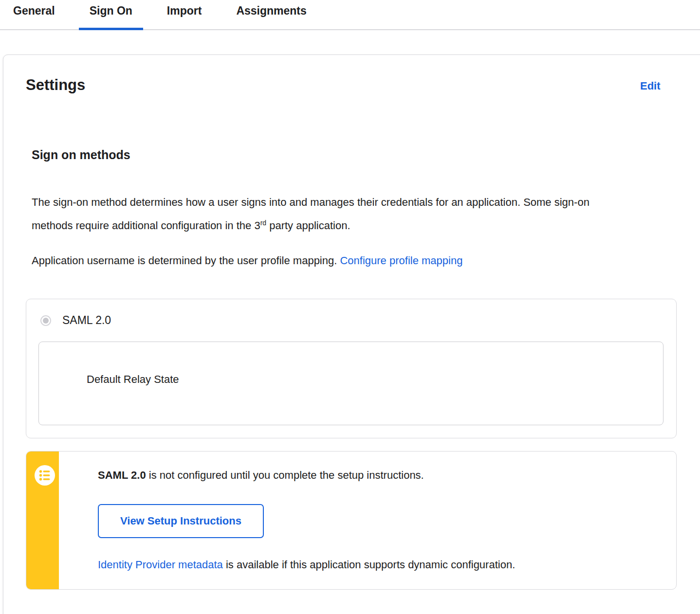 This screenshot has width=700, height=614. Describe the element at coordinates (351, 383) in the screenshot. I see `relay-state-panel: Default Relay State` at that location.